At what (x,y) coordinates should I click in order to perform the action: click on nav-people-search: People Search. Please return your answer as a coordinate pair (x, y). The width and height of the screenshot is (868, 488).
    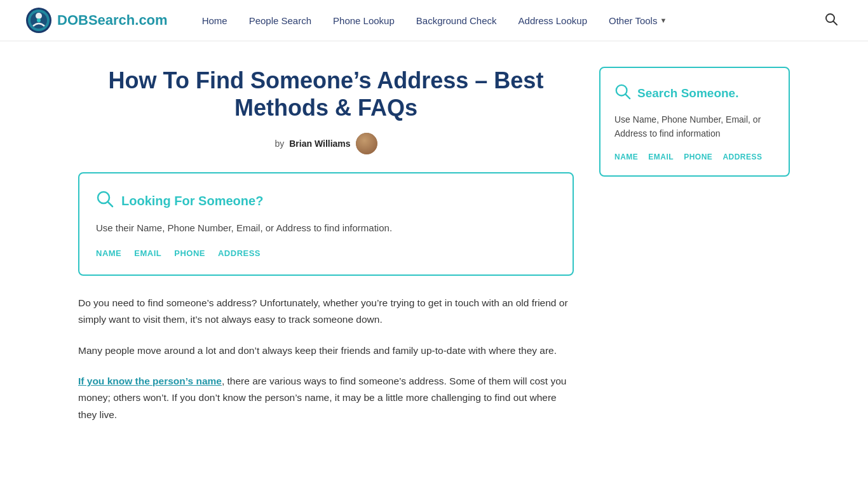
    Looking at the image, I should click on (280, 20).